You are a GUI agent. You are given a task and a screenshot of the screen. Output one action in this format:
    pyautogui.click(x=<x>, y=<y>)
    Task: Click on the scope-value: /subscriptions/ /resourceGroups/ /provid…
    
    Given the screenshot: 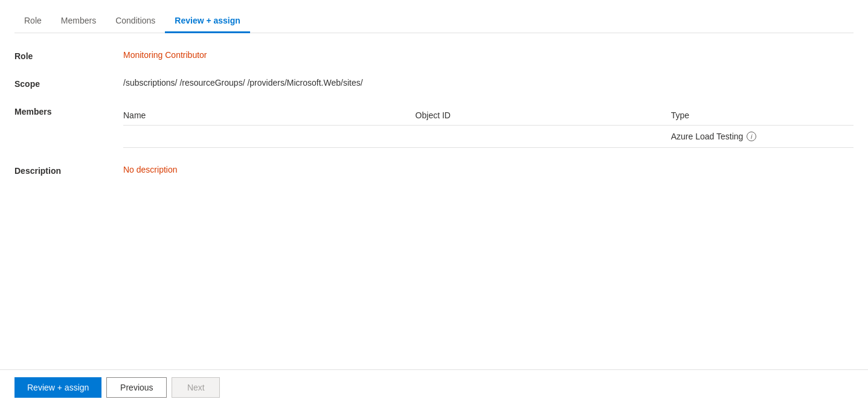 What is the action you would take?
    pyautogui.click(x=488, y=83)
    